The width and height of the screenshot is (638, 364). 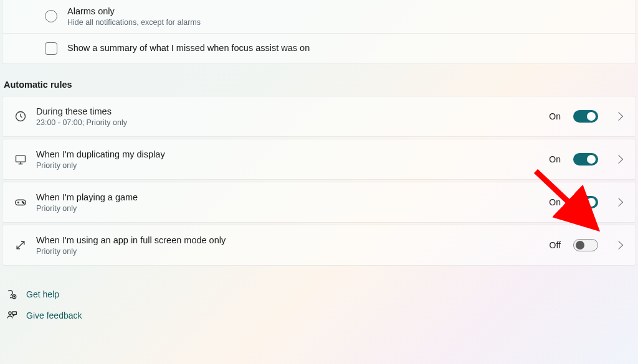 I want to click on option-show-summary: Show a summary of what I missed when foc…, so click(x=319, y=49).